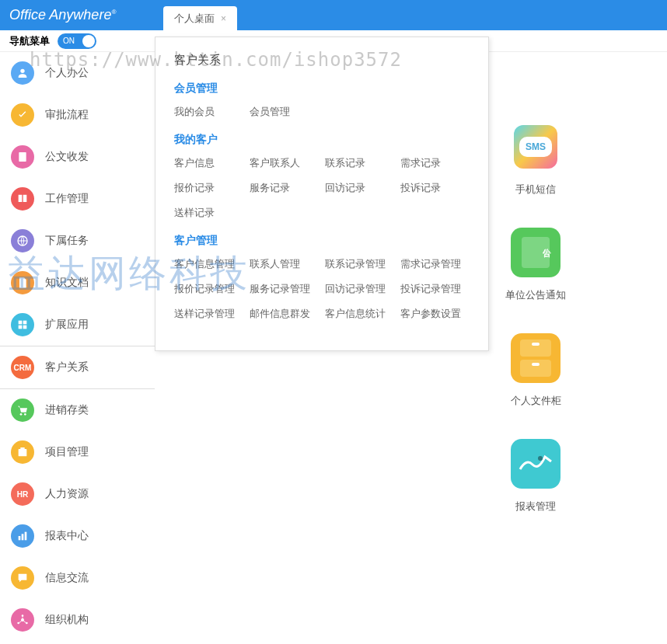 Image resolution: width=667 pixels, height=644 pixels. Describe the element at coordinates (78, 199) in the screenshot. I see `sidebar-item-3: 工作管理` at that location.